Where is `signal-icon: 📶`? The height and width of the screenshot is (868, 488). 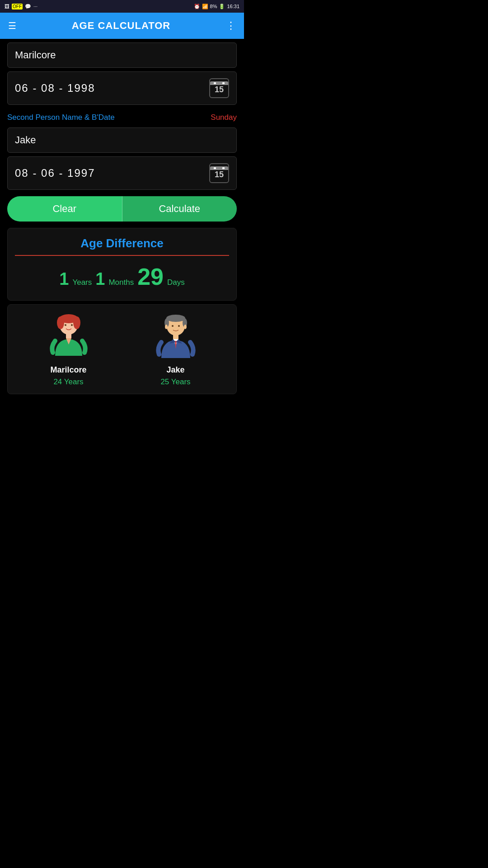
signal-icon: 📶 is located at coordinates (205, 6).